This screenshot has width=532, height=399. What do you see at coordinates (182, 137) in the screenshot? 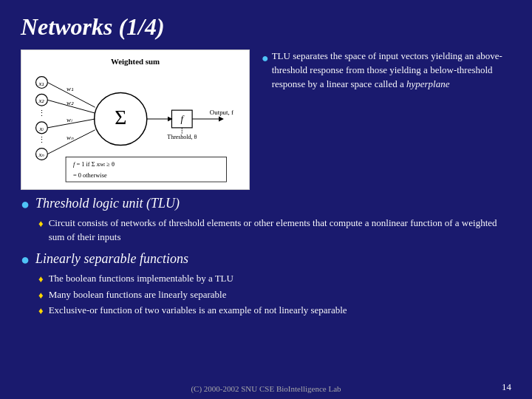
I see `svg-text: Threshold, θ` at bounding box center [182, 137].